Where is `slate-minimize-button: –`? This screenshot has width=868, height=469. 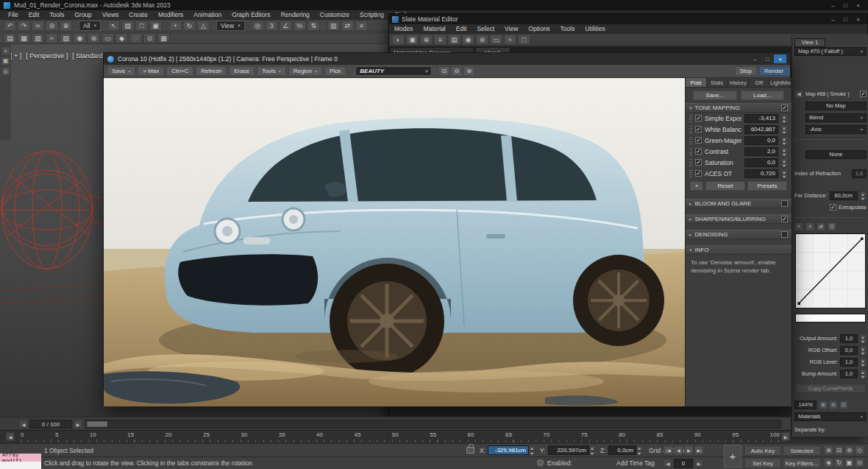
slate-minimize-button: – is located at coordinates (833, 19).